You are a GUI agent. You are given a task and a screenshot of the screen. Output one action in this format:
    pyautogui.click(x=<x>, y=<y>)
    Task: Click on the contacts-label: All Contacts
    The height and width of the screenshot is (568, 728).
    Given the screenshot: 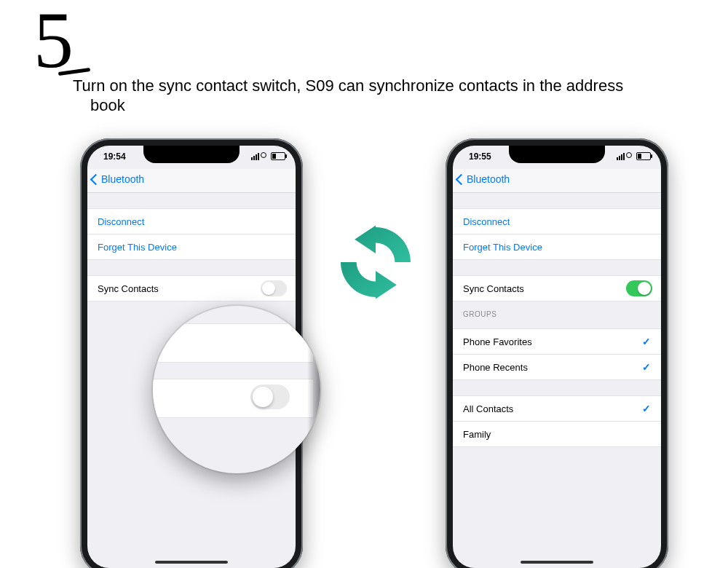 What is the action you would take?
    pyautogui.click(x=488, y=409)
    